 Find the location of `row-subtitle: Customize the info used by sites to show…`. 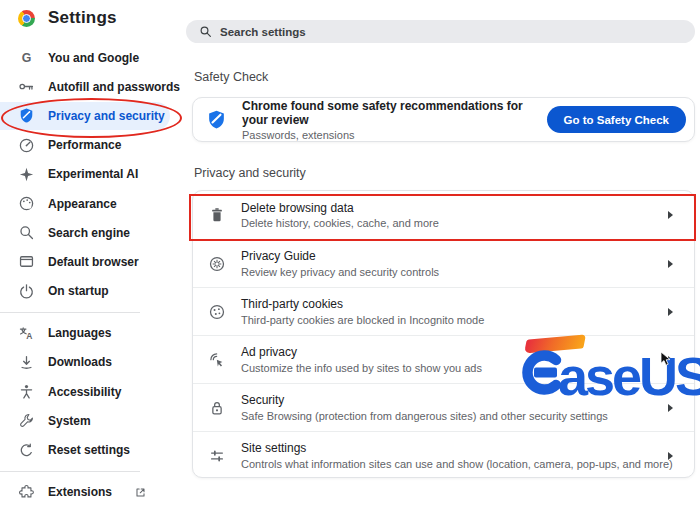

row-subtitle: Customize the info used by sites to show… is located at coordinates (362, 368).